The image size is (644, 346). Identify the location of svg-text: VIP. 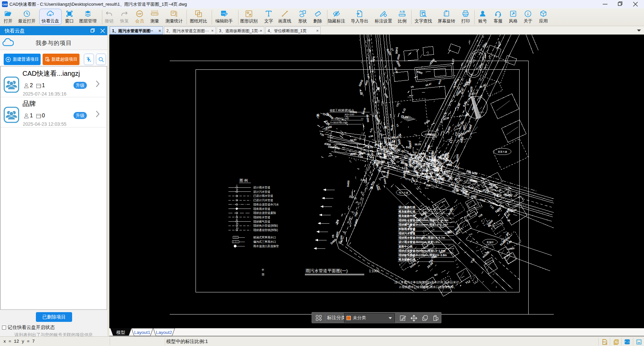
(140, 14).